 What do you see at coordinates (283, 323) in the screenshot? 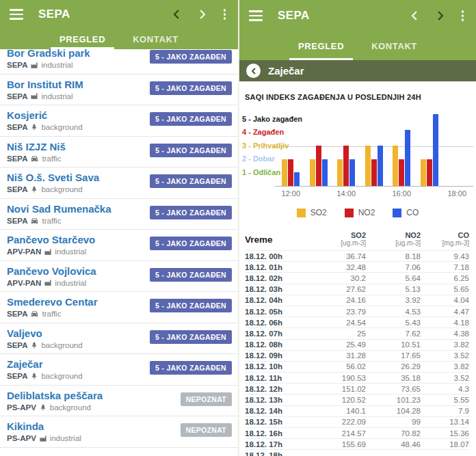
I see `row-time: 18.12. 06h` at bounding box center [283, 323].